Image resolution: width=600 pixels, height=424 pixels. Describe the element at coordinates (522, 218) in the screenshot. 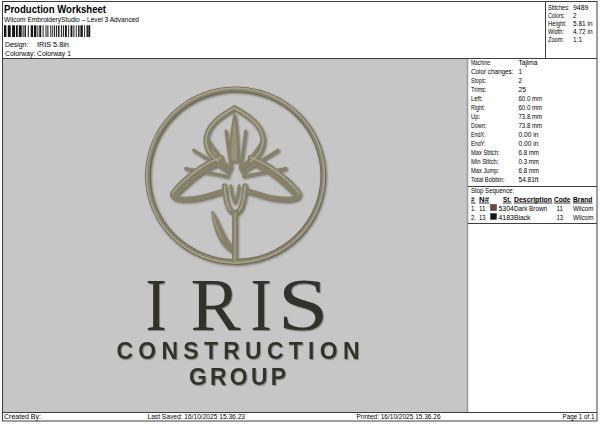

I see `svg-text: Black` at that location.